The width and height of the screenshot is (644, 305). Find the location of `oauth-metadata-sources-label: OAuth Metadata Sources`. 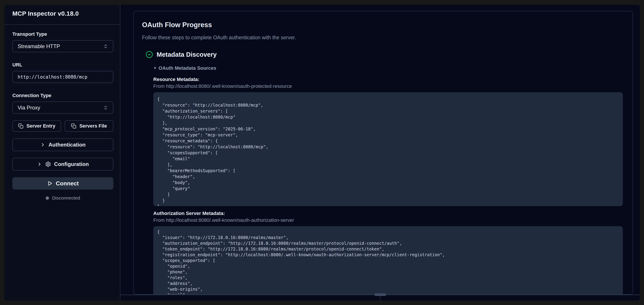

oauth-metadata-sources-label: OAuth Metadata Sources is located at coordinates (188, 68).